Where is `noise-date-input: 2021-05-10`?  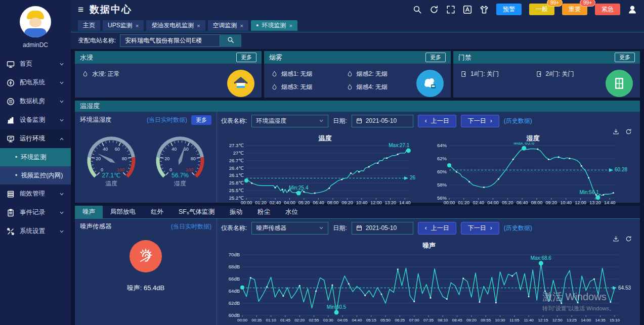 noise-date-input: 2021-05-10 is located at coordinates (382, 228).